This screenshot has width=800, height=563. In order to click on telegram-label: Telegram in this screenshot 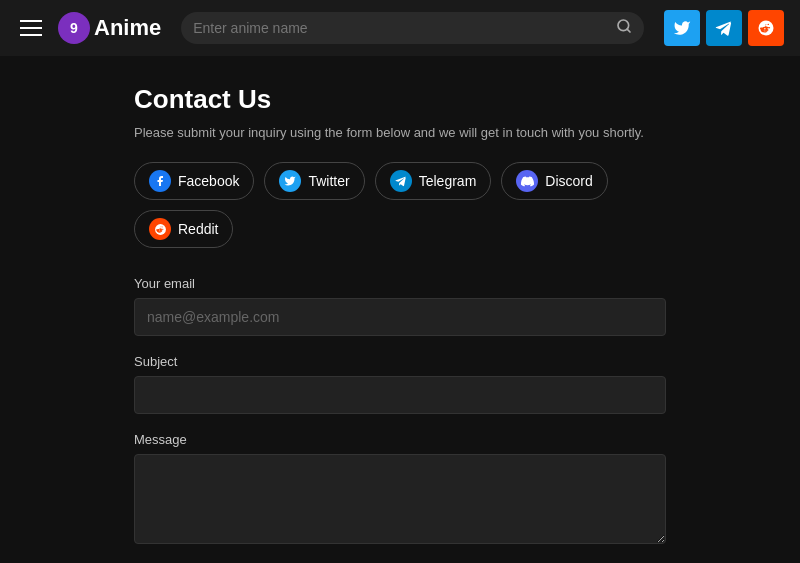, I will do `click(448, 181)`.